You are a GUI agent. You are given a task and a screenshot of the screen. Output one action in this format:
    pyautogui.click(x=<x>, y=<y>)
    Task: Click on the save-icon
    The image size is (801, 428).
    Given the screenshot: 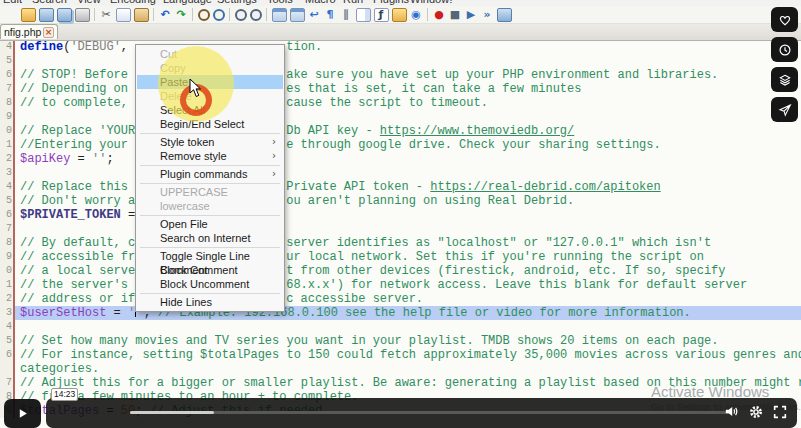 What is the action you would take?
    pyautogui.click(x=46, y=15)
    